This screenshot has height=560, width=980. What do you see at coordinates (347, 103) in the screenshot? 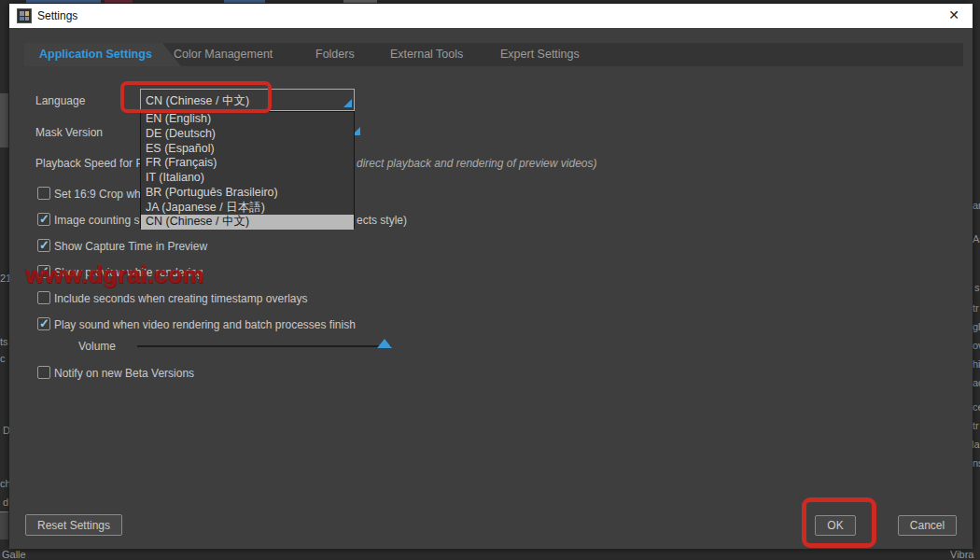
I see `dropdown-corner-icon` at bounding box center [347, 103].